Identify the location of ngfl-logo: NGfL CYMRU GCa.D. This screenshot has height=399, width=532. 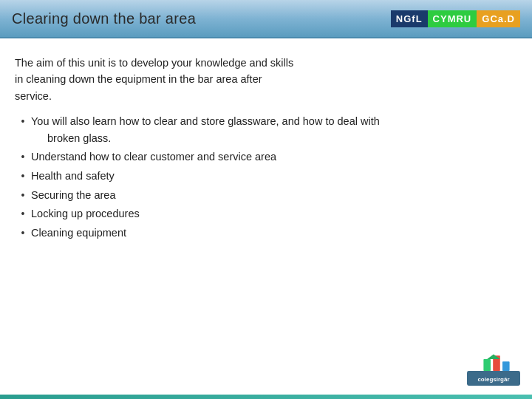
(455, 19).